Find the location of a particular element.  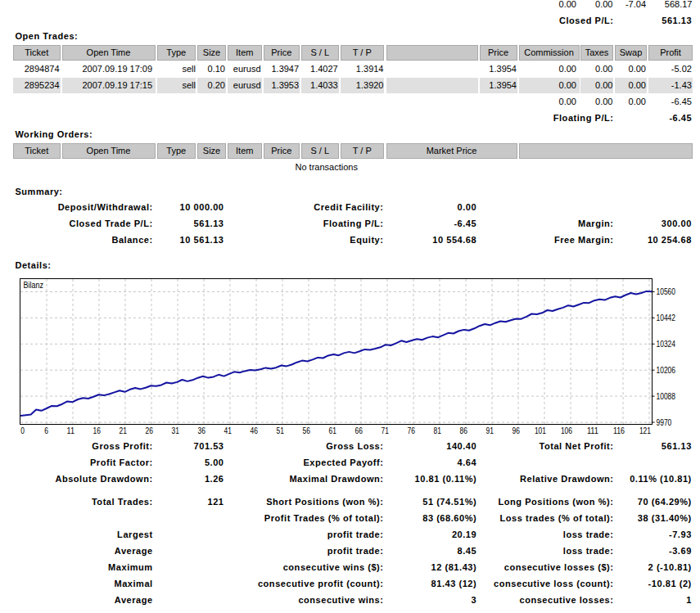

svg-text: 51 is located at coordinates (281, 430).